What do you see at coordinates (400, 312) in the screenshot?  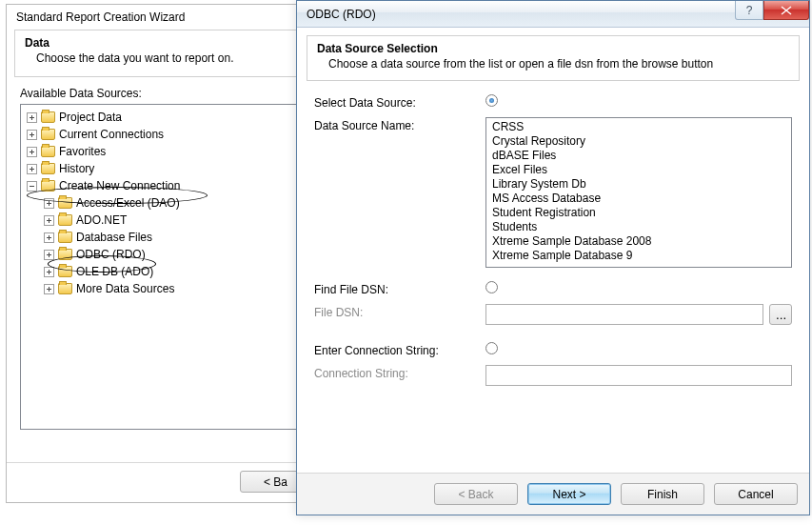 I see `file-dsn-label: File DSN:` at bounding box center [400, 312].